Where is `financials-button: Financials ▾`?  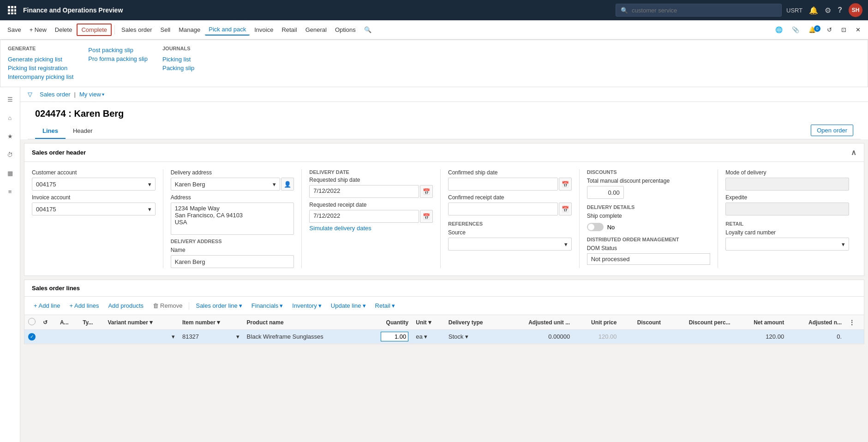
financials-button: Financials ▾ is located at coordinates (268, 305).